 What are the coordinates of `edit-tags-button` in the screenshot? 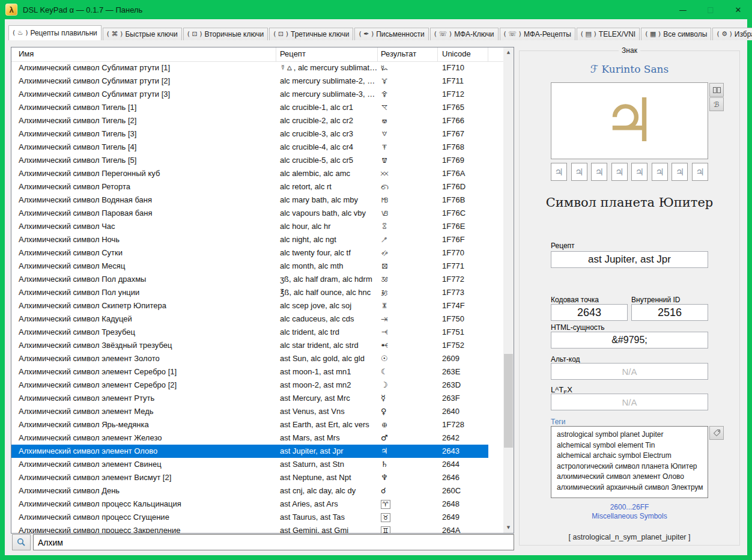 It's located at (717, 433).